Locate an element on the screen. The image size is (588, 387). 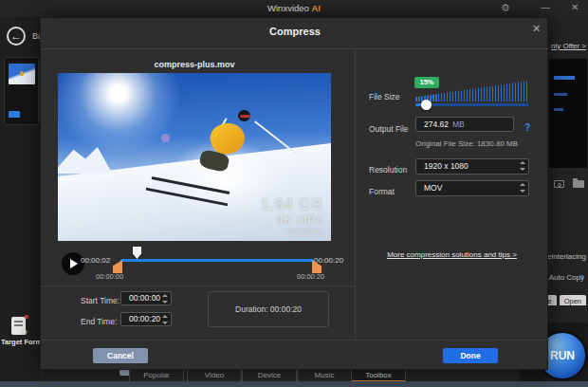
footer-divider is located at coordinates (295, 340).